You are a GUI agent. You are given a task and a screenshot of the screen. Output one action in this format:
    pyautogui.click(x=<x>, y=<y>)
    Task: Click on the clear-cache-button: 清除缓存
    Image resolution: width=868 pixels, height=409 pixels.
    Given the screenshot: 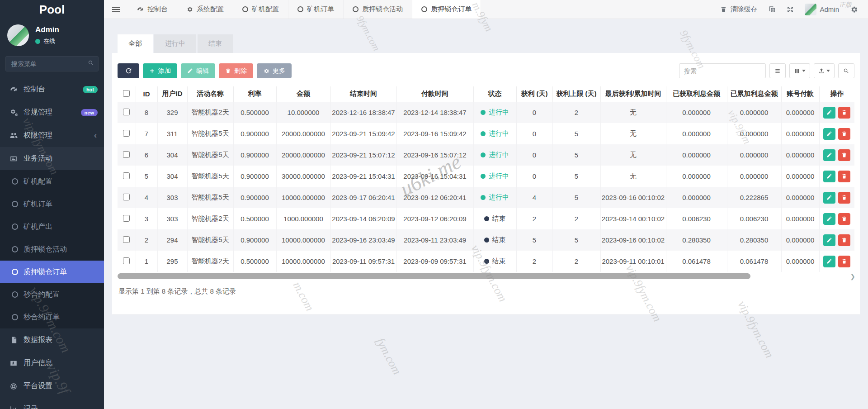 What is the action you would take?
    pyautogui.click(x=739, y=9)
    